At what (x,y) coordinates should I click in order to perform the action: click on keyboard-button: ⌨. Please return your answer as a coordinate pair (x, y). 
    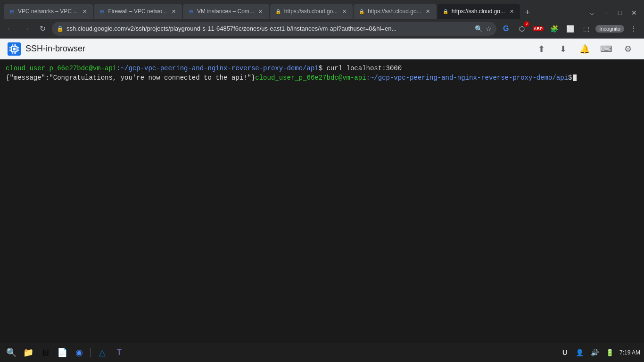
    Looking at the image, I should click on (606, 49).